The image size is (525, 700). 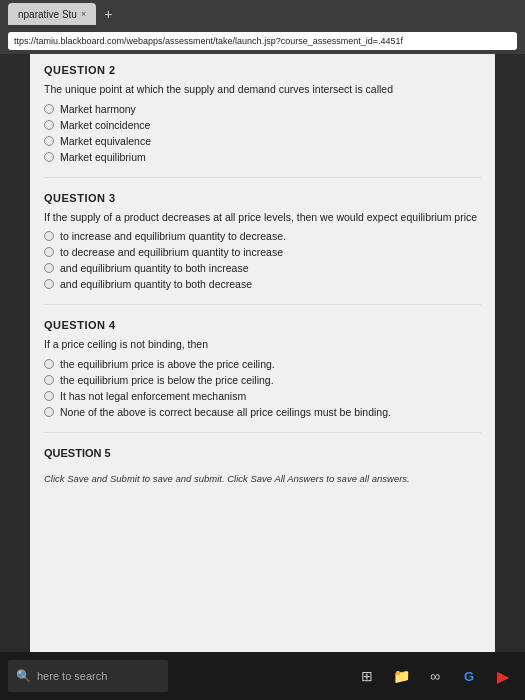 What do you see at coordinates (262, 396) in the screenshot?
I see `q4-option-3: It has not legal enforcement mechanism` at bounding box center [262, 396].